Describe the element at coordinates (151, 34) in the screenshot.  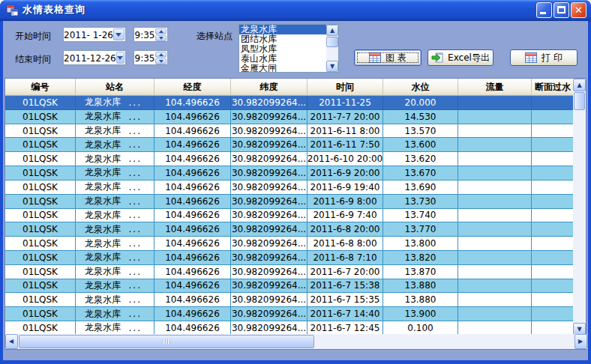
I see `start-time-spinner: 9:35` at that location.